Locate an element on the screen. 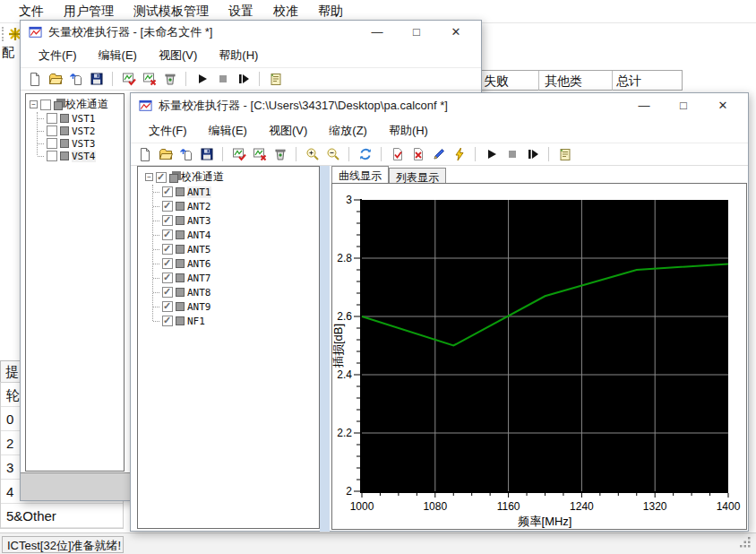  tree-item: VST4 is located at coordinates (79, 156).